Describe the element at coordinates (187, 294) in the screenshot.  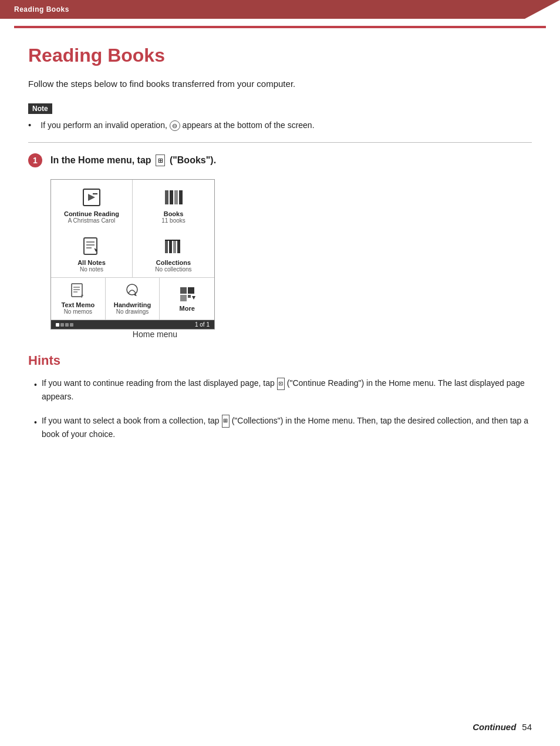
I see `more-icon` at that location.